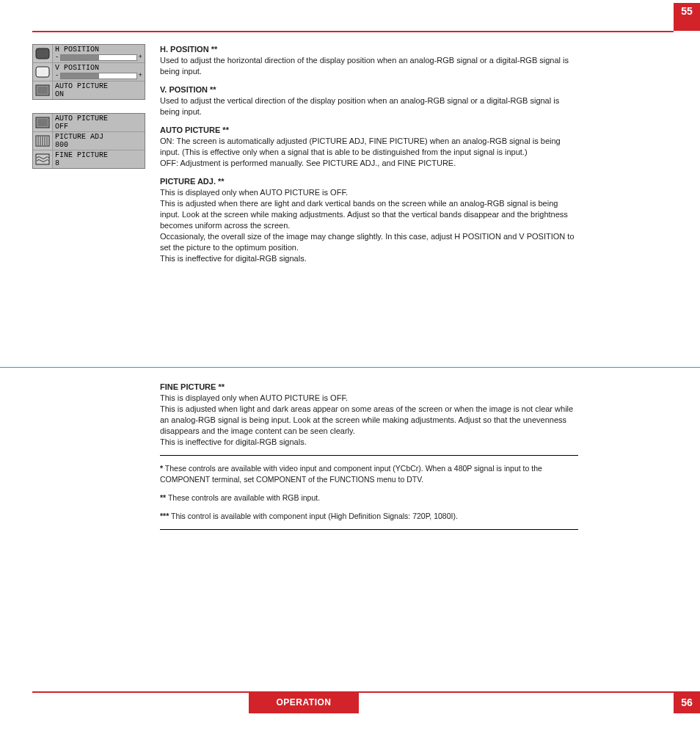 This screenshot has height=742, width=700. Describe the element at coordinates (89, 123) in the screenshot. I see `osd-row-auto-picture-off: AUTO PICTURE OFF` at that location.